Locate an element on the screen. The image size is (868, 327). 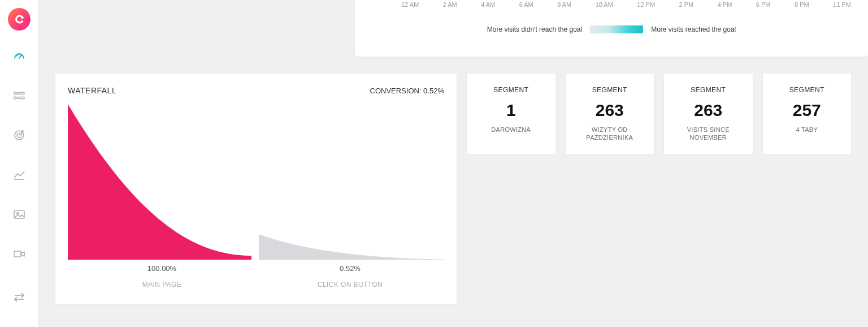
legend-left-label: More visits didn't reach the goal is located at coordinates (535, 29).